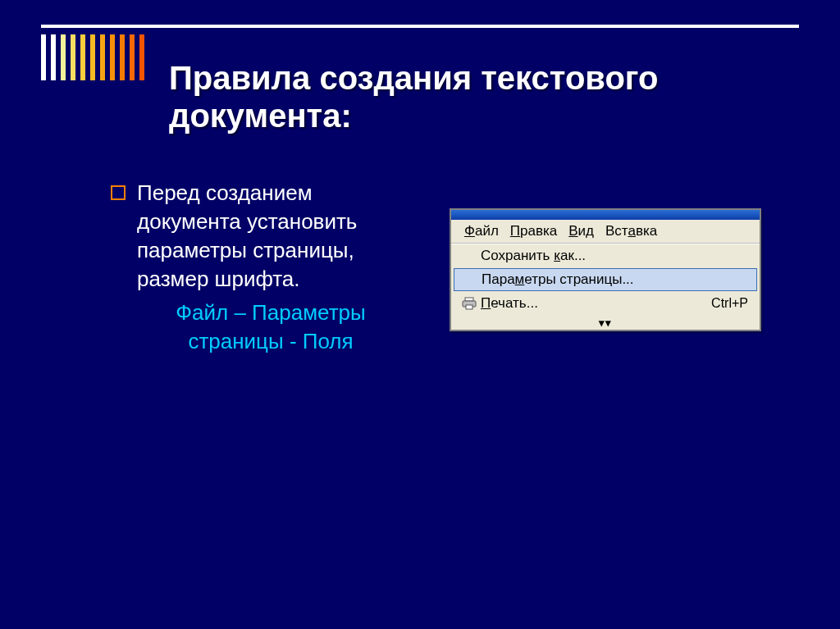 This screenshot has width=840, height=629. What do you see at coordinates (730, 303) in the screenshot?
I see `menu-item-shortcut: Ctrl+P` at bounding box center [730, 303].